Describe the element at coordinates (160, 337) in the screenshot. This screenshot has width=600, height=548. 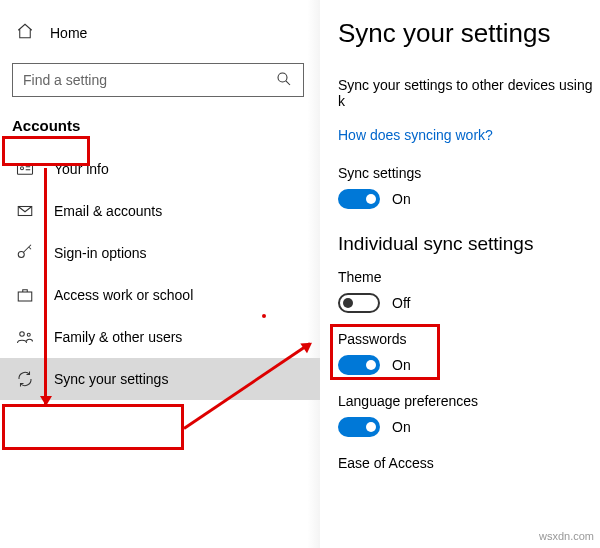
I see `sidebar-item-family-users: Family & other users` at that location.